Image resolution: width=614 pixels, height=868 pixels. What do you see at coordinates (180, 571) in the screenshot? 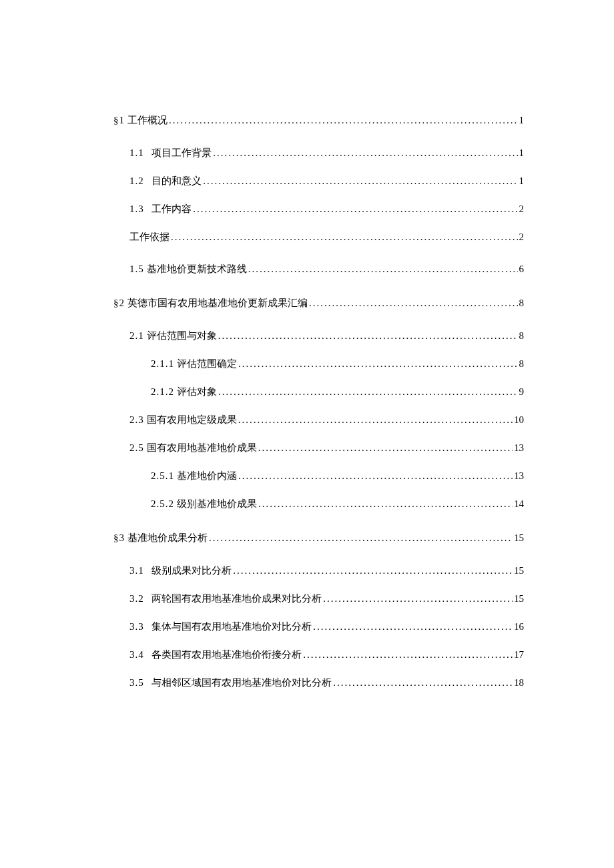
I see `toc-label: 3.1 级别成果对比分析` at bounding box center [180, 571].